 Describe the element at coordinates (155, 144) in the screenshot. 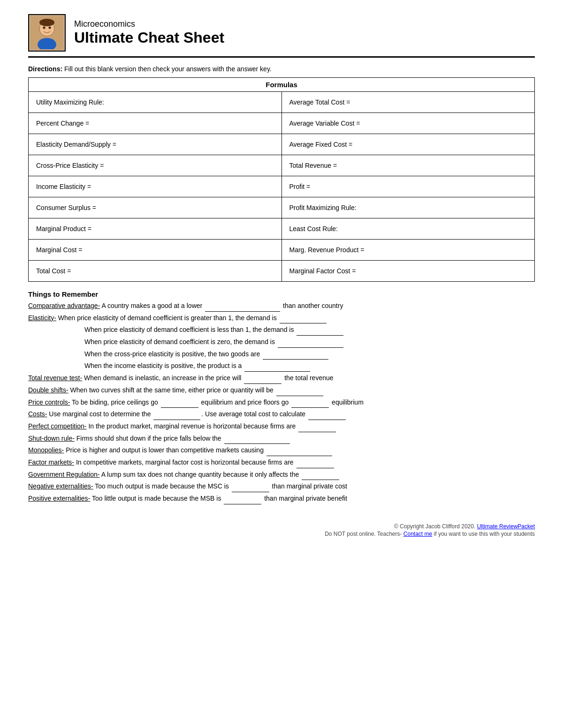

I see `formula-left-cell: Elasticity Demand/Supply =` at that location.